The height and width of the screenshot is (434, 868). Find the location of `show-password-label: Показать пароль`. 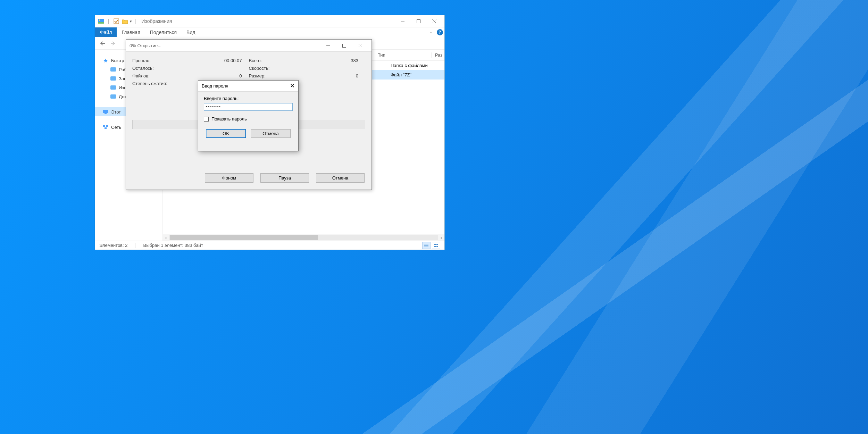

show-password-label: Показать пароль is located at coordinates (229, 119).